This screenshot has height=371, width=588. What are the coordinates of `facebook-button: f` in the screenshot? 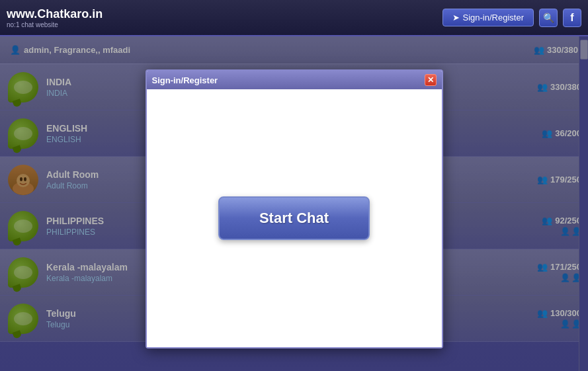 It's located at (572, 18).